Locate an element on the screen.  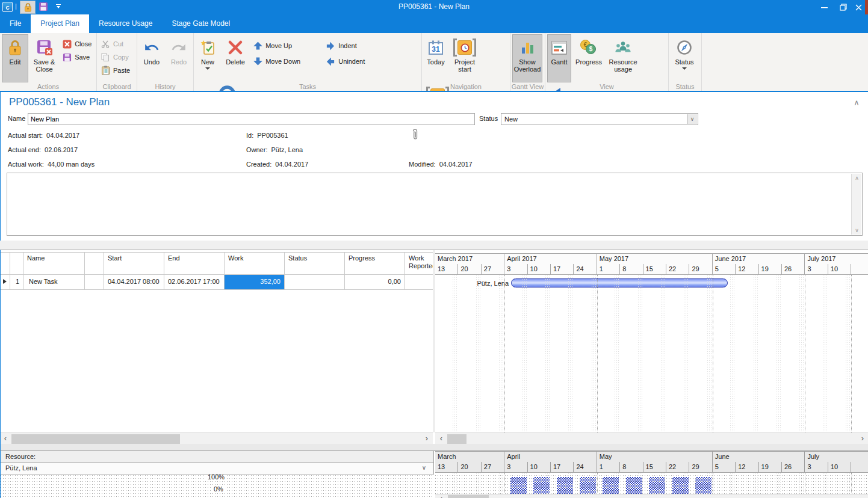
show-overload-button: Show Overload is located at coordinates (527, 58).